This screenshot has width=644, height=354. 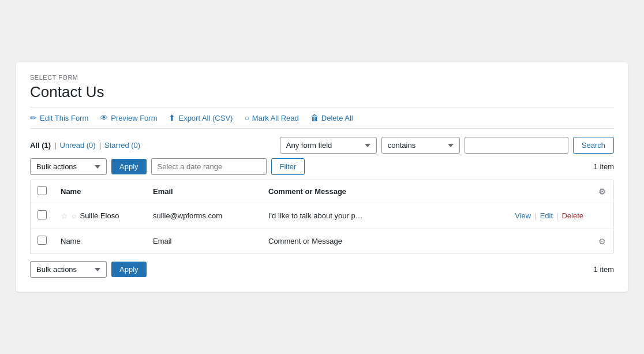 What do you see at coordinates (40, 146) in the screenshot?
I see `tab-all: All (1)` at bounding box center [40, 146].